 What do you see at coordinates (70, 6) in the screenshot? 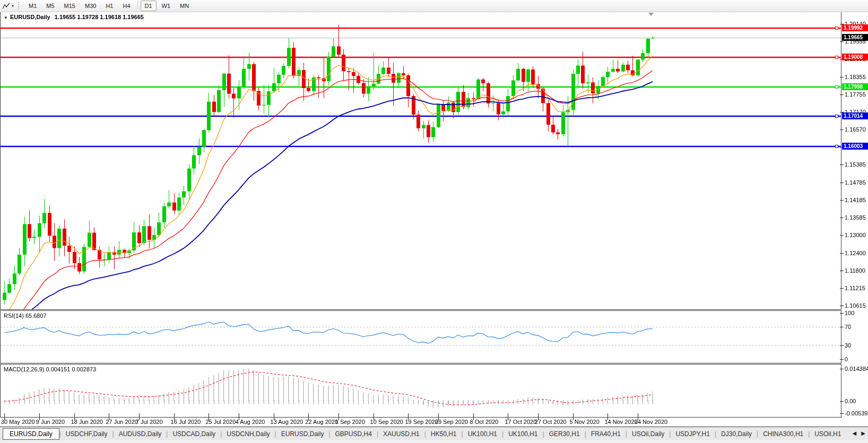
I see `timeframe-button-m15: M15` at bounding box center [70, 6].